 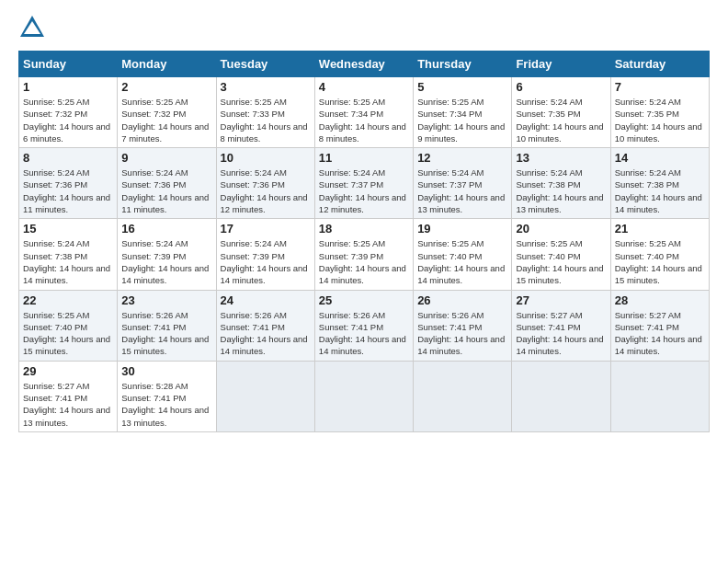 What do you see at coordinates (167, 112) in the screenshot?
I see `calendar-cell: 2Sunrise: 5:25 AMSunset: 7:32 PMDaylight…` at bounding box center [167, 112].